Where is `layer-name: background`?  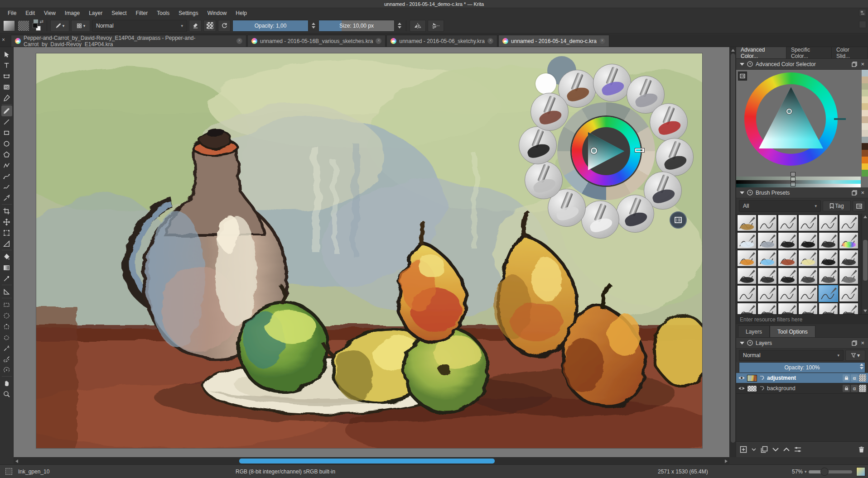 layer-name: background is located at coordinates (804, 388).